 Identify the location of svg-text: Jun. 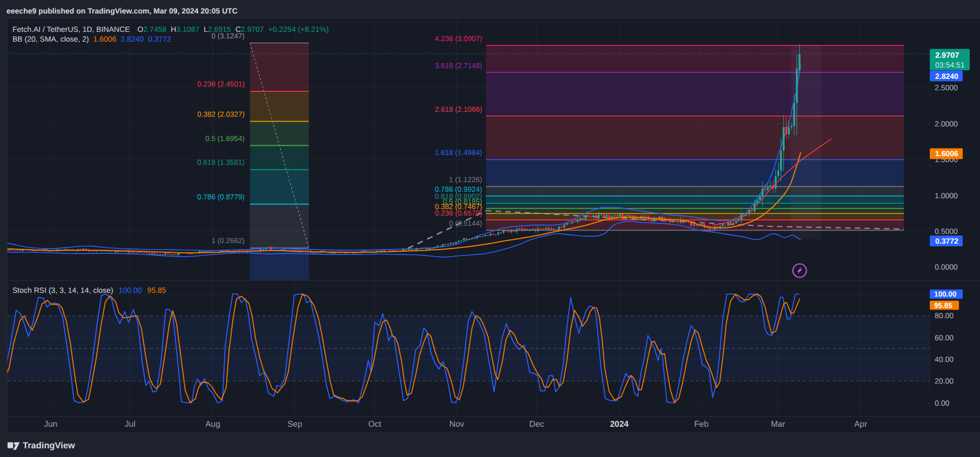
(51, 425).